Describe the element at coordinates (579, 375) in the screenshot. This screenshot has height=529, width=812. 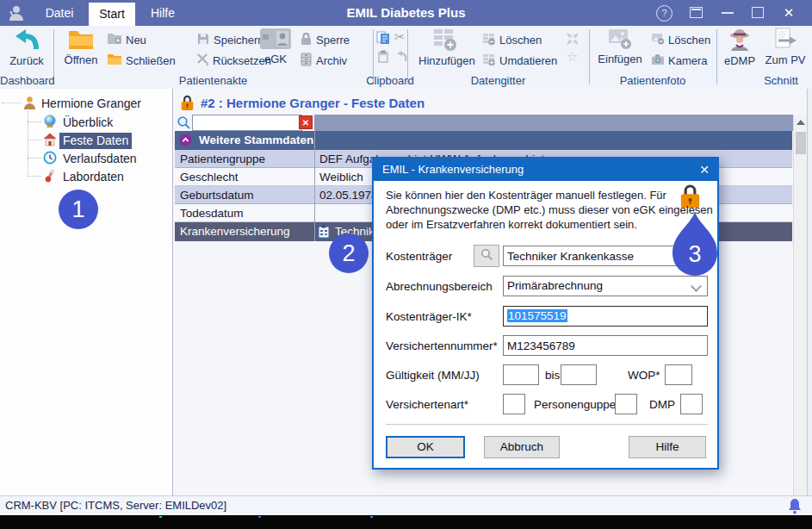
I see `gueltigkeit-bis-input` at that location.